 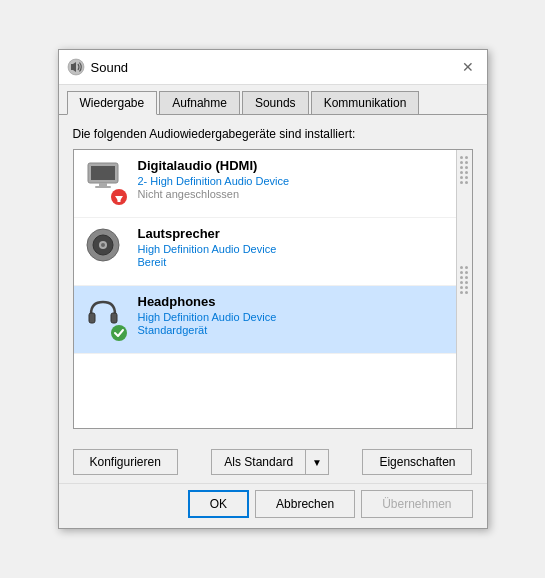 What do you see at coordinates (464, 289) in the screenshot?
I see `scrollbar-track` at bounding box center [464, 289].